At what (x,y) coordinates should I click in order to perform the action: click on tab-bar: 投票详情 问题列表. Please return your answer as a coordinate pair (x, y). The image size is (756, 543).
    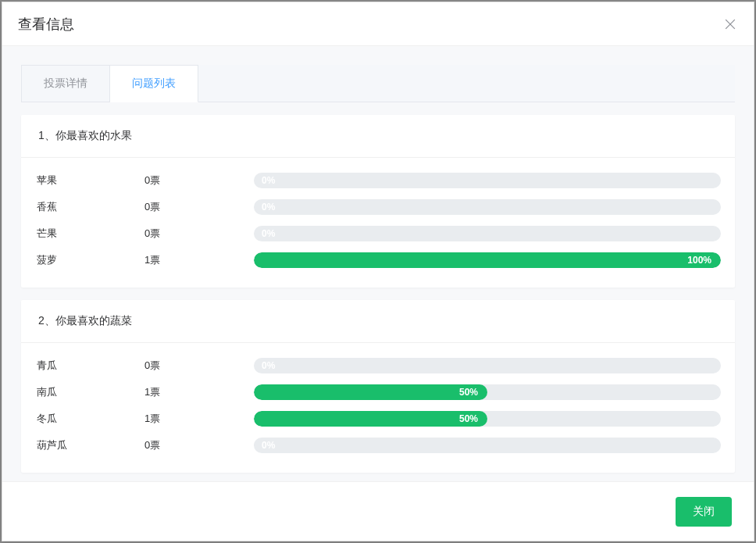
    Looking at the image, I should click on (378, 84).